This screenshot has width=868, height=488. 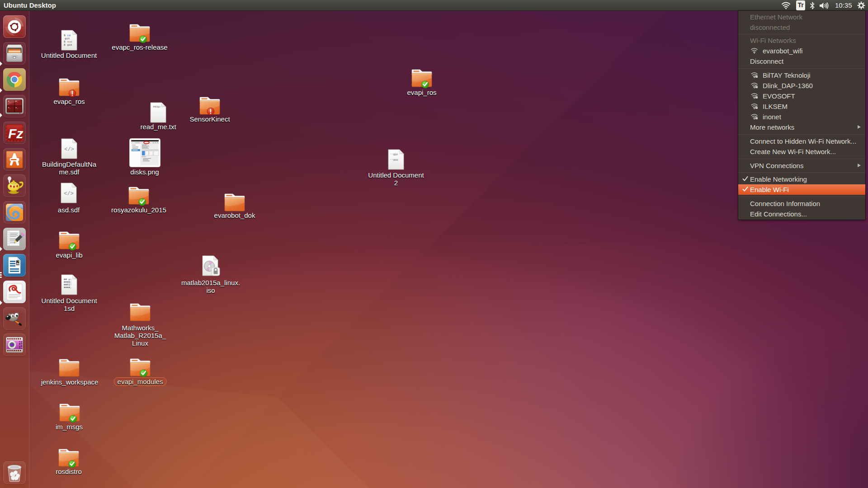 I want to click on svg-text: Fz, so click(x=15, y=134).